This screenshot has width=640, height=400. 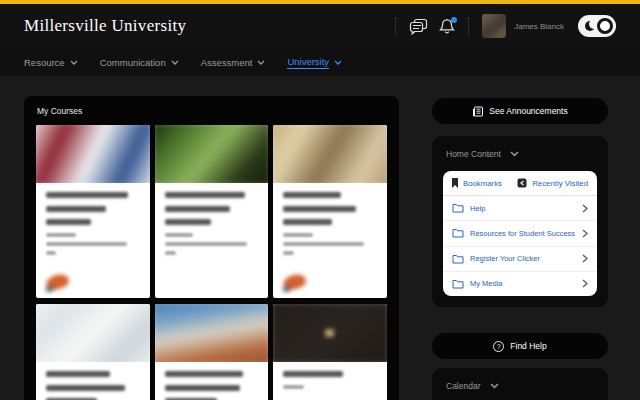 What do you see at coordinates (105, 26) in the screenshot?
I see `university-logo: Millersville University` at bounding box center [105, 26].